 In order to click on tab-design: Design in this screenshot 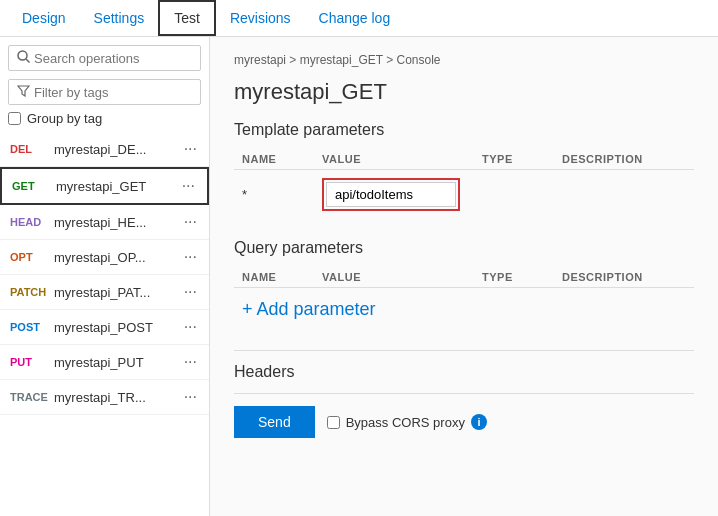, I will do `click(44, 18)`.